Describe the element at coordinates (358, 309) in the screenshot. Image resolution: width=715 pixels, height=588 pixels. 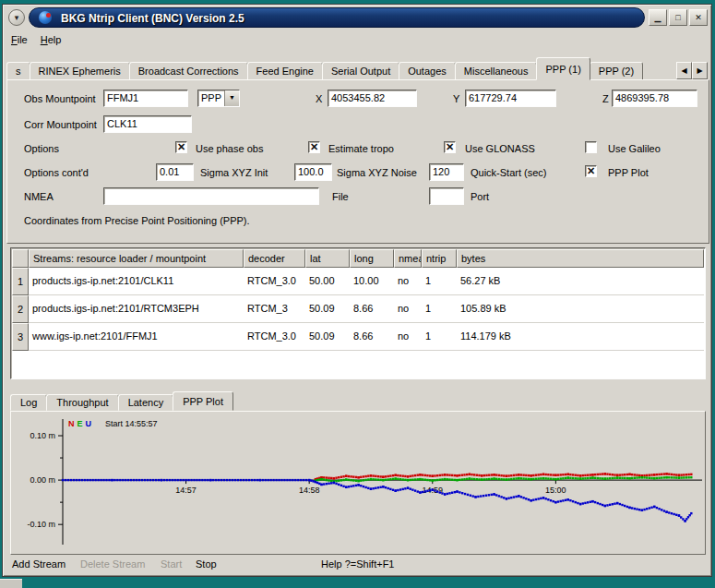
I see `table-row: 2 products.igs-ip.net:2101/RTCM3EPH RTCM…` at that location.